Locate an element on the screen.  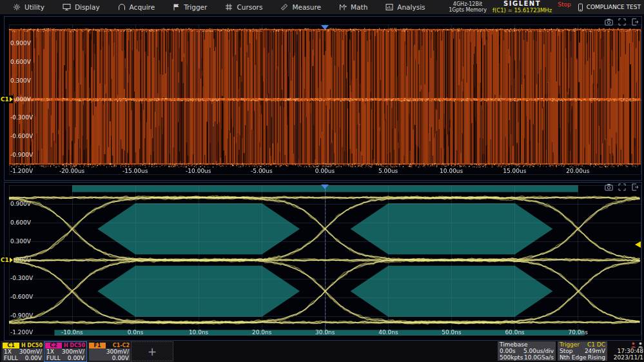
trigger-title: Trigger is located at coordinates (570, 345).